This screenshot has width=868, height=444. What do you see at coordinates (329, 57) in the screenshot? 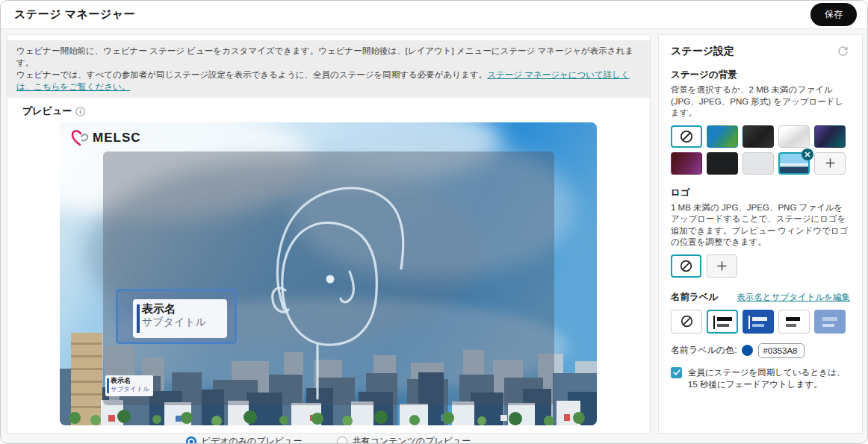
I see `banner-line1: ウェビナー開始前に、ウェビナー ステージ ビューをカスタマイズできます。ウェビナ…` at bounding box center [329, 57].